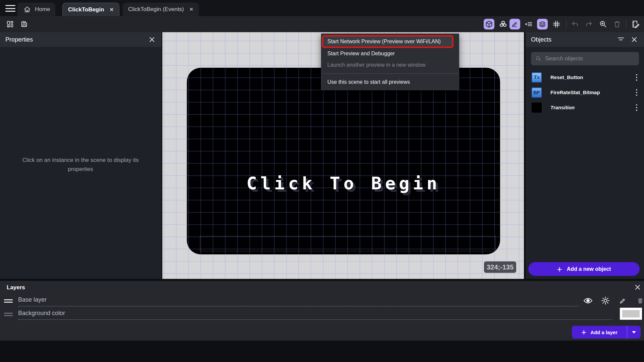 Image resolution: width=644 pixels, height=362 pixels. Describe the element at coordinates (575, 24) in the screenshot. I see `undo-icon` at that location.